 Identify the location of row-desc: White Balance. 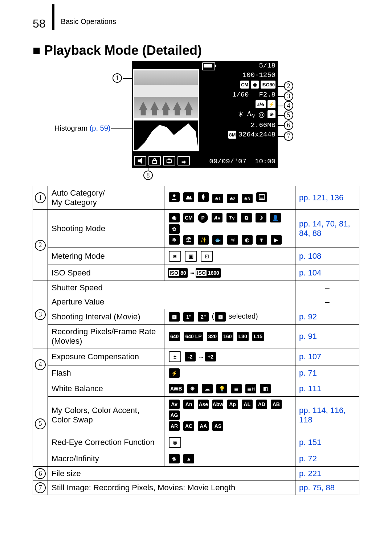
(106, 389).